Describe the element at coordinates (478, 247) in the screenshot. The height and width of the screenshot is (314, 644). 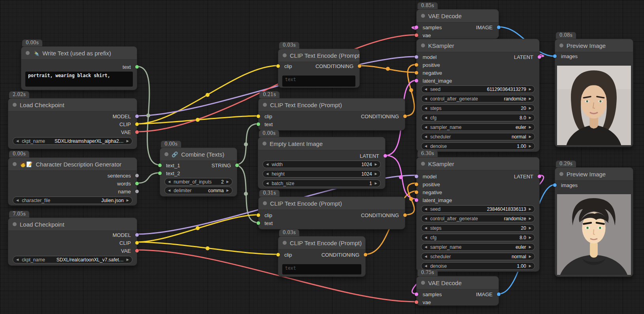
I see `sampler-name-widget: ◀sampler_nameeuler▶` at that location.